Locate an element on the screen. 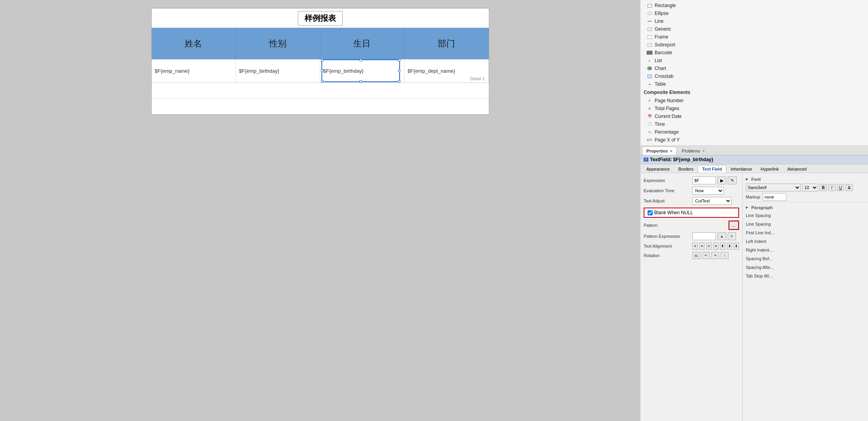 This screenshot has height=421, width=868. pattern-expression-input is located at coordinates (704, 236).